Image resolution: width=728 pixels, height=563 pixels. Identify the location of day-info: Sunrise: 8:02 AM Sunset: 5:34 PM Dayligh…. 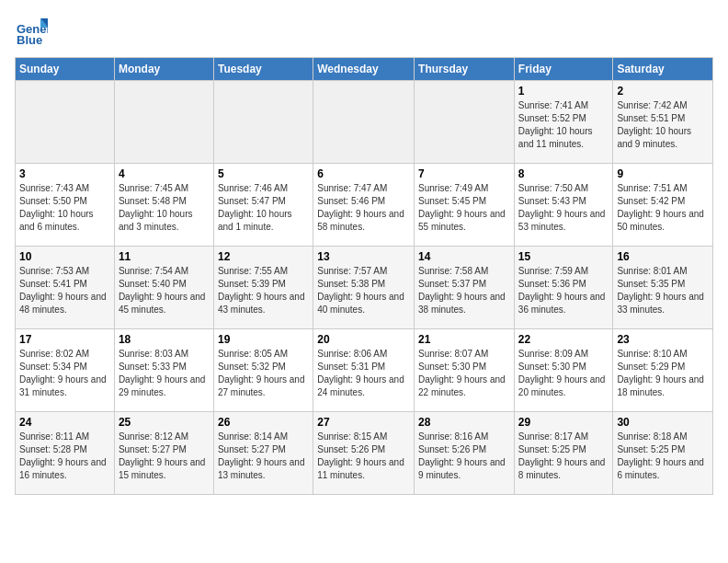
(64, 373).